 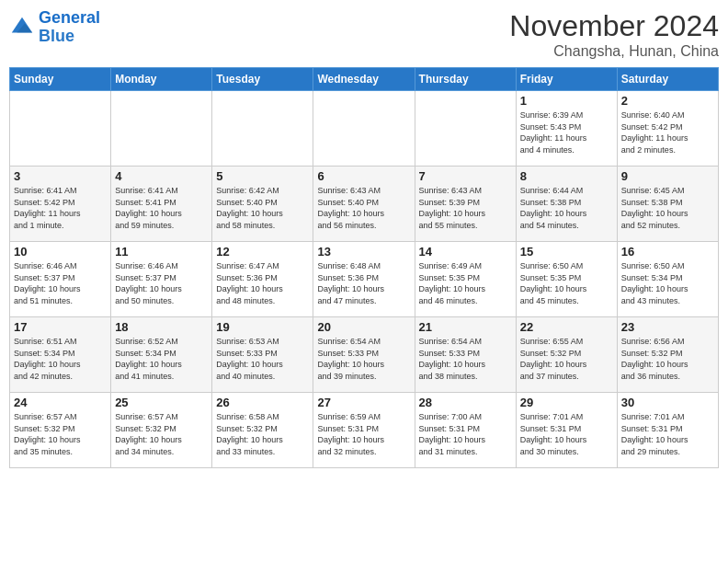 I want to click on calendar-cell: 16Sunrise: 6:50 AM Sunset: 5:34 PM Dayli…, so click(x=667, y=280).